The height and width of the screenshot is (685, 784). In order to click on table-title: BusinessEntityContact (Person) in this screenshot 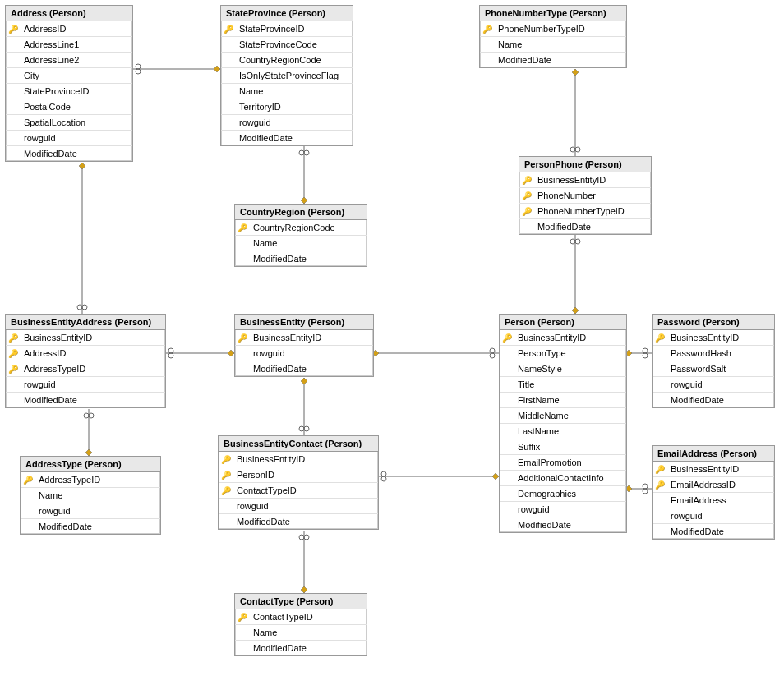, I will do `click(298, 444)`.